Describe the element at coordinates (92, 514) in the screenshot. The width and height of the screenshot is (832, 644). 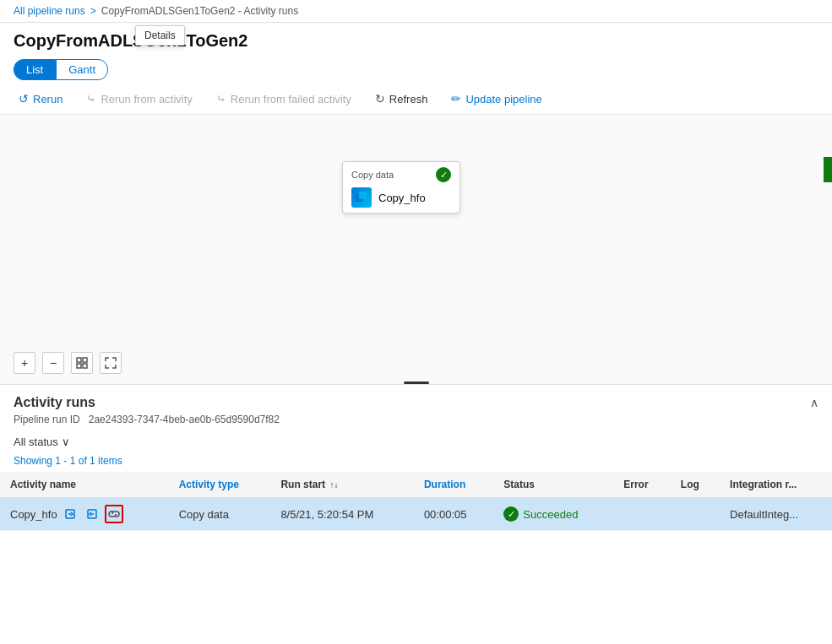
I see `row-output-icon-button` at that location.